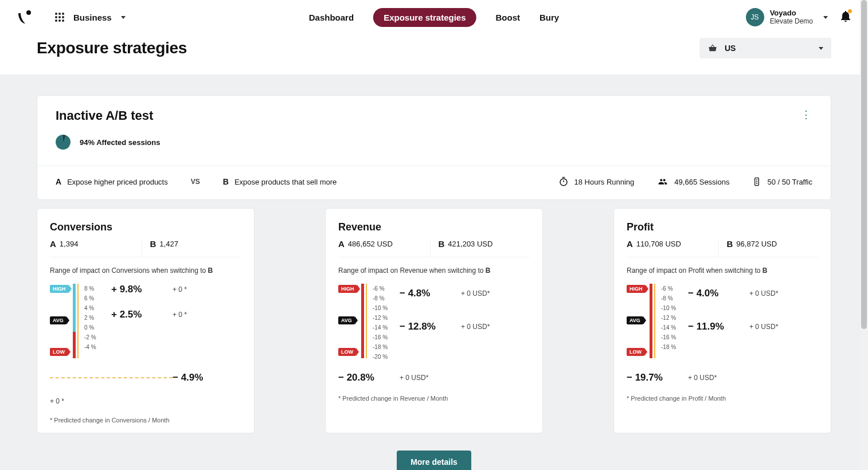  I want to click on account-org: Voyado, so click(791, 14).